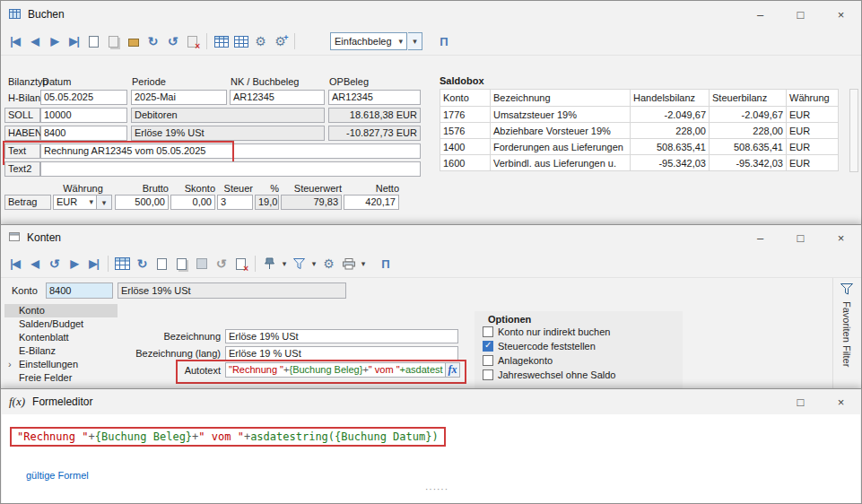  Describe the element at coordinates (453, 369) in the screenshot. I see `fx-button: fx` at that location.